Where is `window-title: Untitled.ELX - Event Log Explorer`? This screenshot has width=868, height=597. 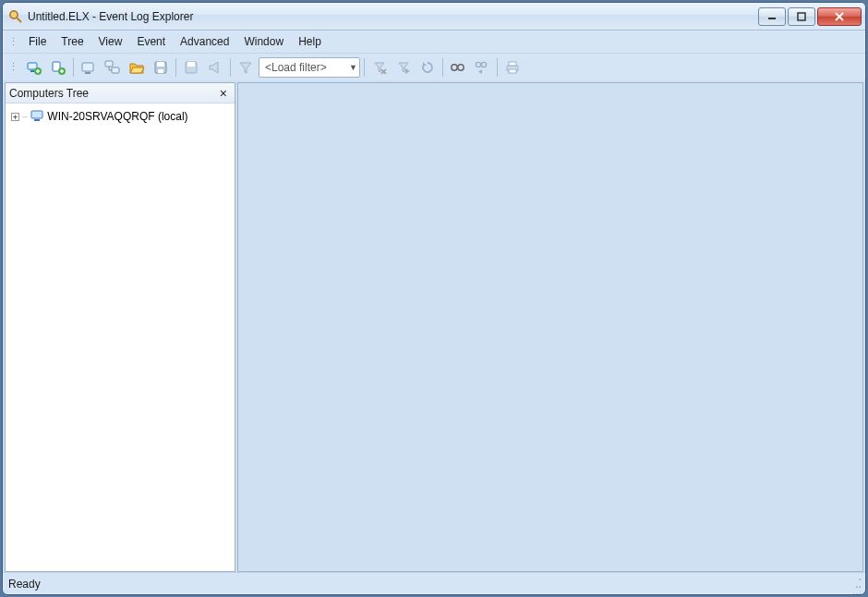
window-title: Untitled.ELX - Event Log Explorer is located at coordinates (393, 17).